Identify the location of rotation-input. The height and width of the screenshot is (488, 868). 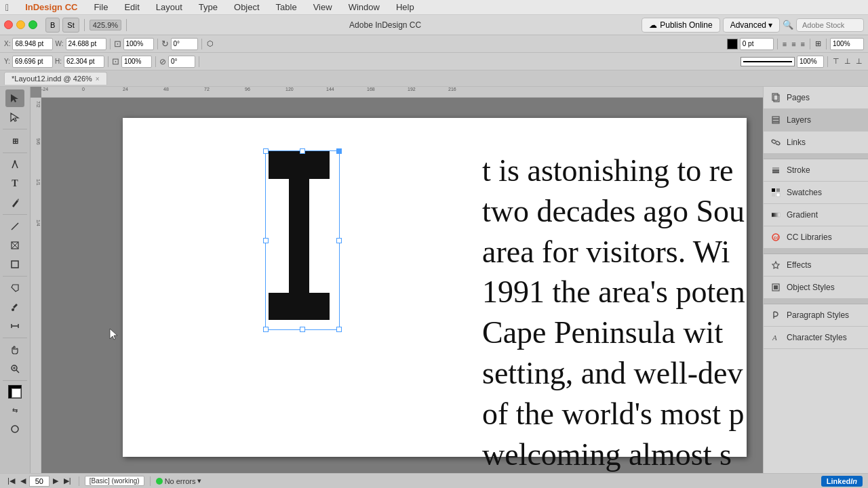
(184, 44).